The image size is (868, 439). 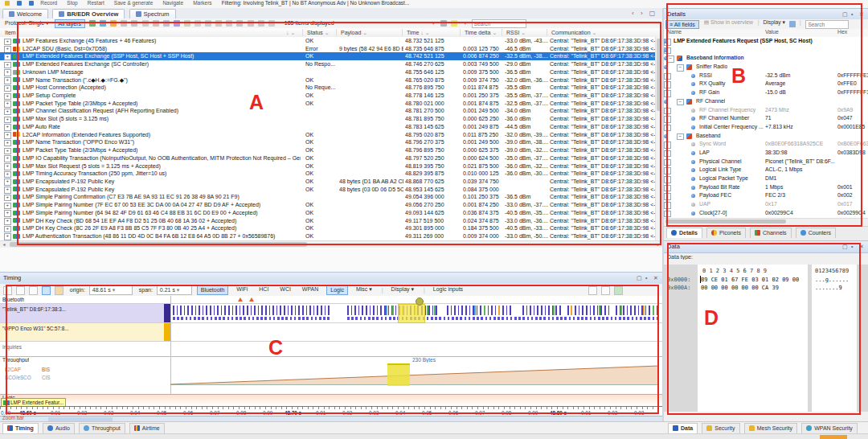 What do you see at coordinates (766, 137) in the screenshot?
I see `details-row: − Baseband` at bounding box center [766, 137].